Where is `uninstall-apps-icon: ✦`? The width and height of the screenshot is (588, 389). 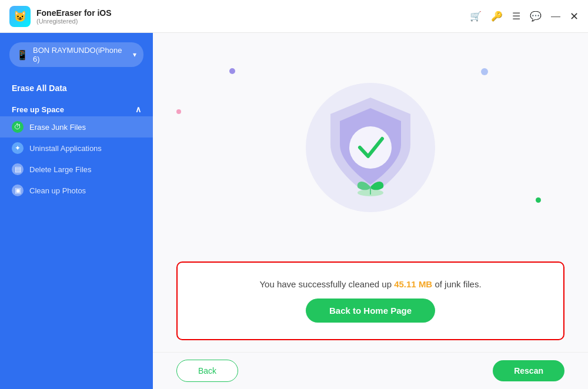
uninstall-apps-icon: ✦ is located at coordinates (18, 148).